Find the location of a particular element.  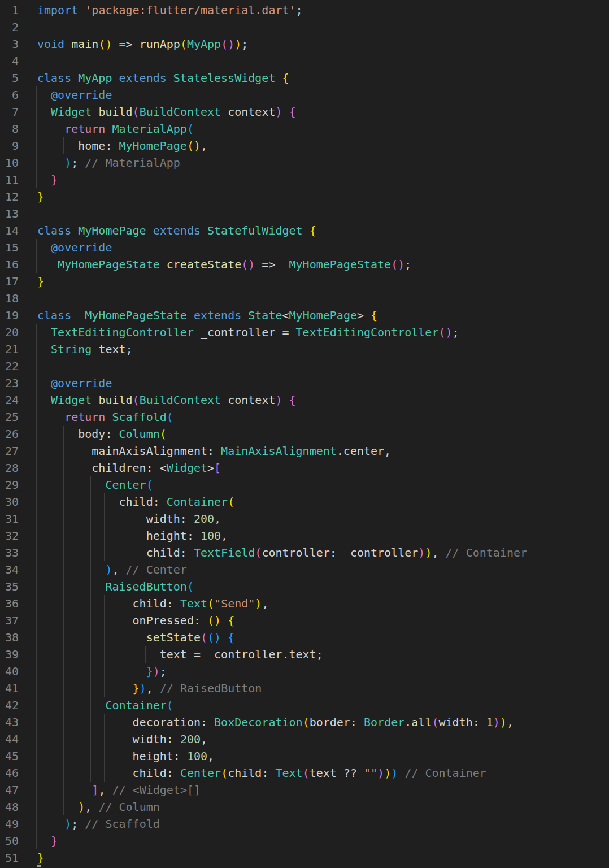

code-line: 51} is located at coordinates (304, 858).